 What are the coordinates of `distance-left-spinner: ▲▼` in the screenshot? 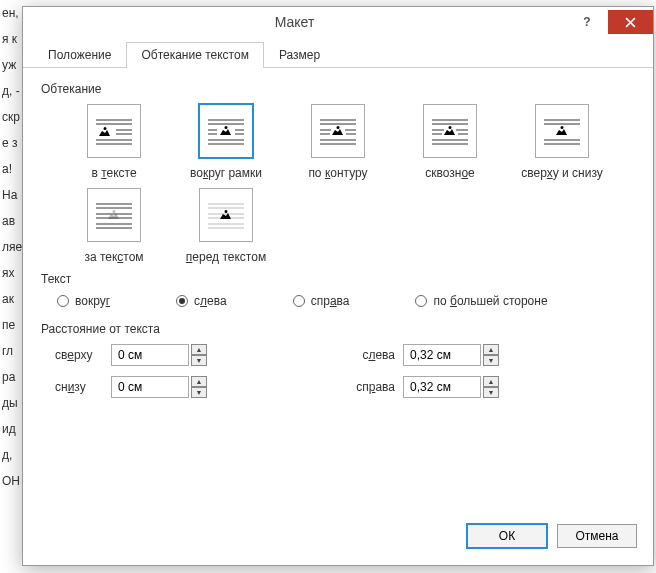 It's located at (451, 355).